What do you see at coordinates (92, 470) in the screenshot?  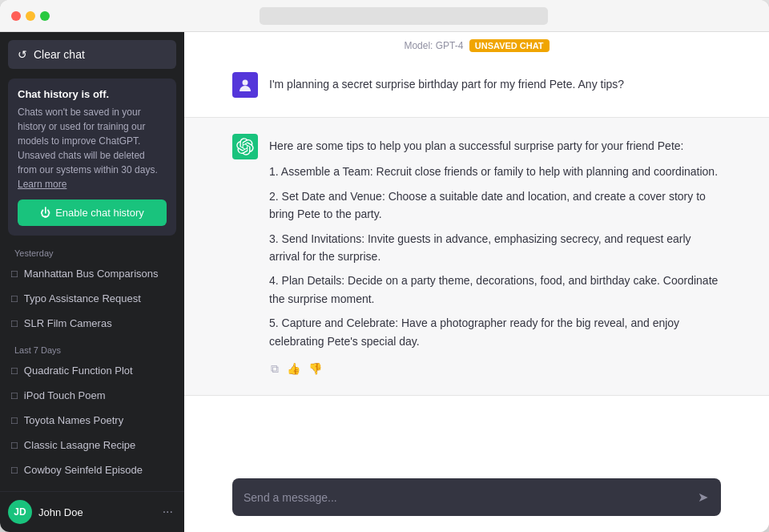 I see `chat-item-cowboy: □ Cowboy Seinfeld Episode` at bounding box center [92, 470].